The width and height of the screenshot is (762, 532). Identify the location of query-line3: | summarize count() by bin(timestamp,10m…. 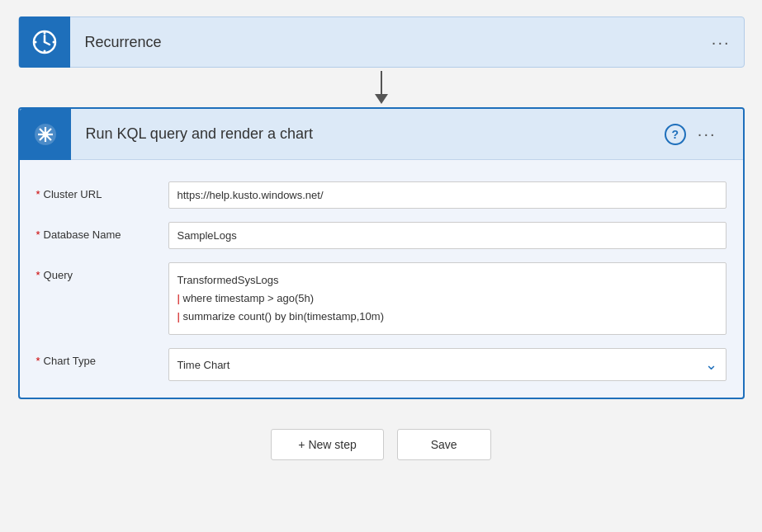
(447, 317).